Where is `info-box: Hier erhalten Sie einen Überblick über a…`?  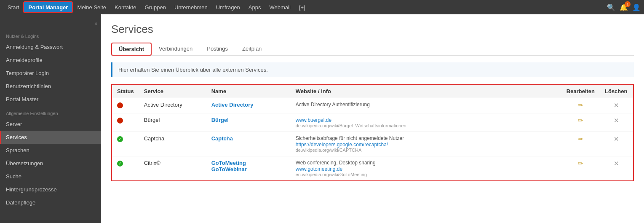 info-box: Hier erhalten Sie einen Überblick über a… is located at coordinates (372, 70).